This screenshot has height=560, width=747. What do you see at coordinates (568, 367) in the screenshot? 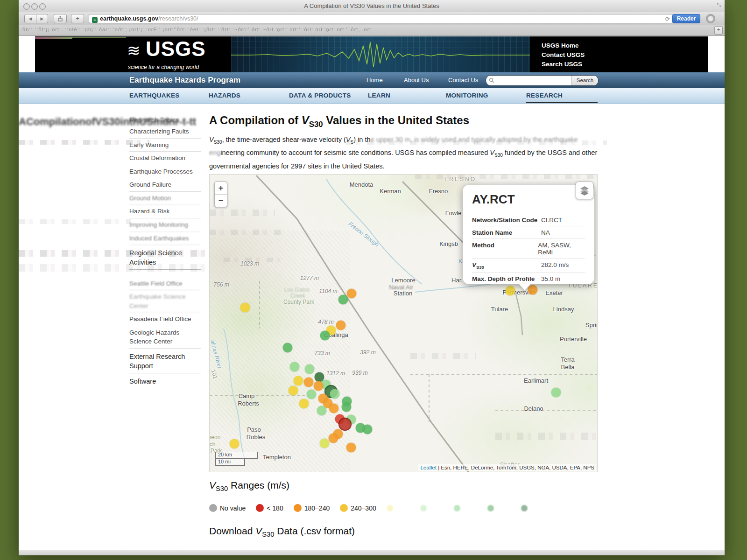
I see `map-label-bella: Bella` at bounding box center [568, 367].